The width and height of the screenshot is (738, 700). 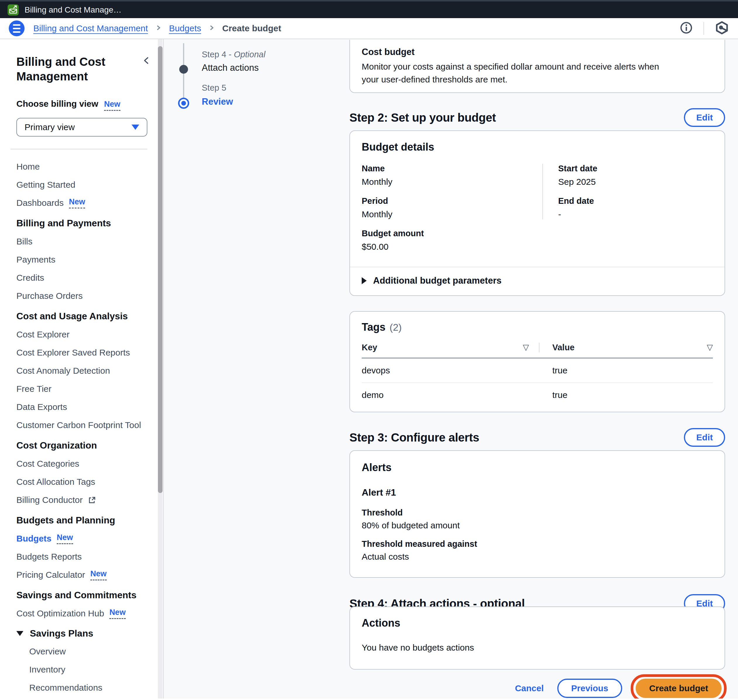 What do you see at coordinates (185, 28) in the screenshot?
I see `breadcrumb-budgets-link: Budgets` at bounding box center [185, 28].